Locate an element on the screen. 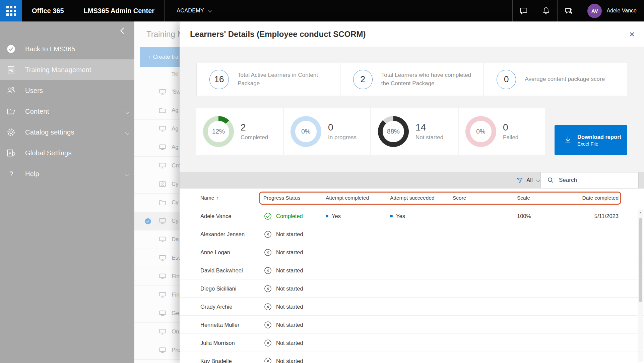  column-header-scale: Scale is located at coordinates (523, 198).